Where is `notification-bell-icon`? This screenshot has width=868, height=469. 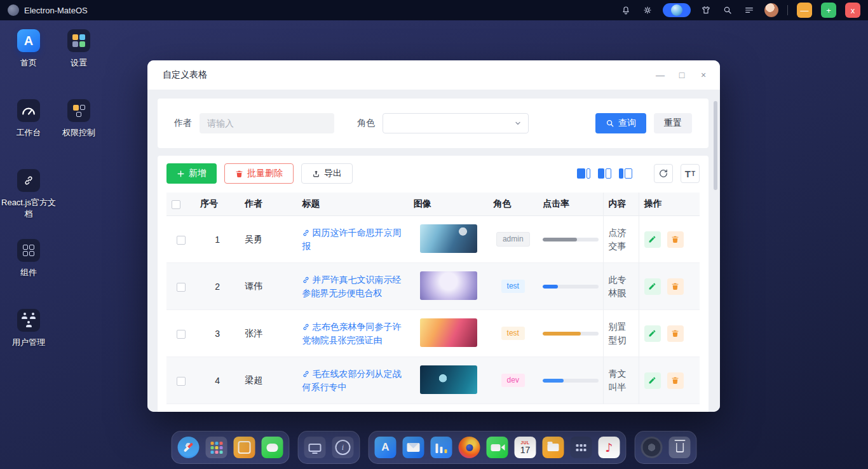 notification-bell-icon is located at coordinates (626, 10).